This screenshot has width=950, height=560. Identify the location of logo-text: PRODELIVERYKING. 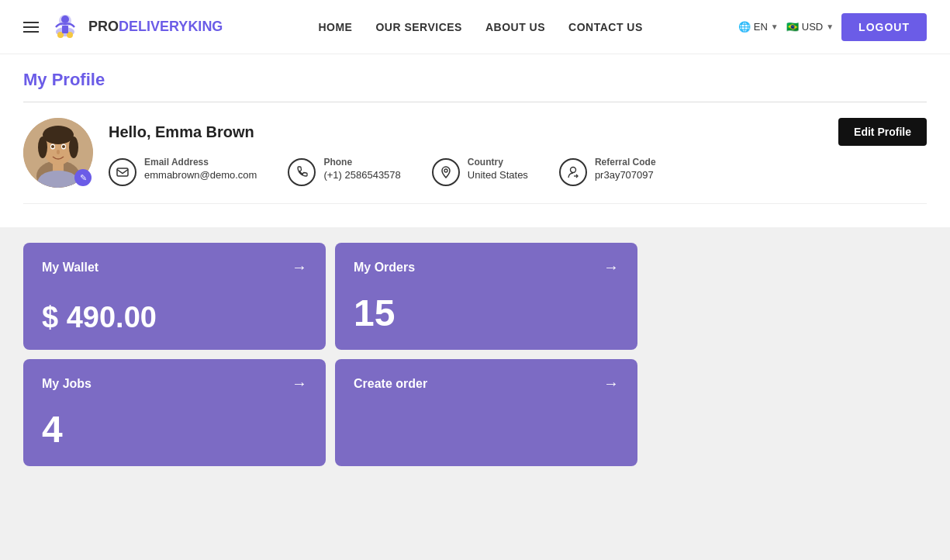
(155, 26).